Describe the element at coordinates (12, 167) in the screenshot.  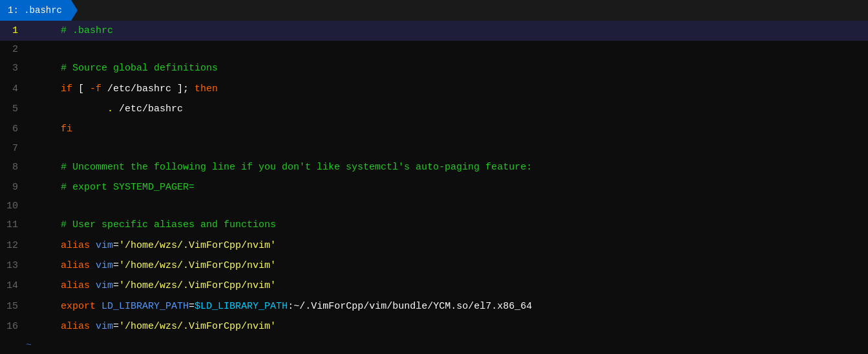
I see `line-number-8: 8` at that location.